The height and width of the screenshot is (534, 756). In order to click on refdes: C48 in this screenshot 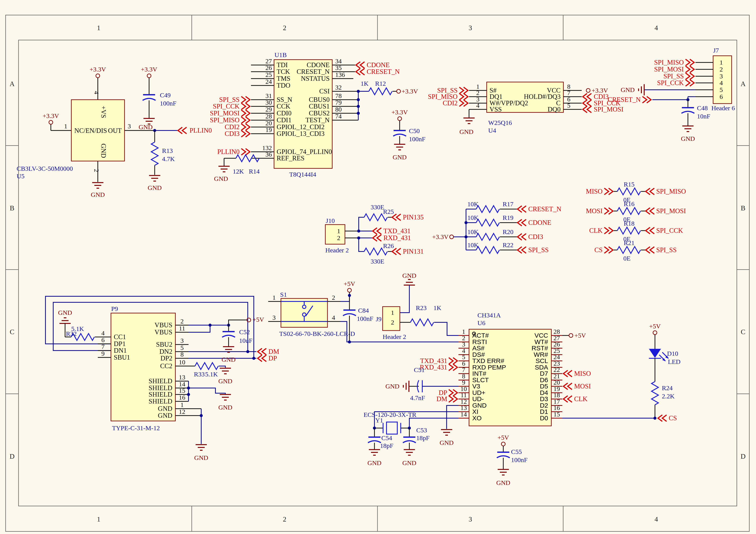, I will do `click(702, 108)`.